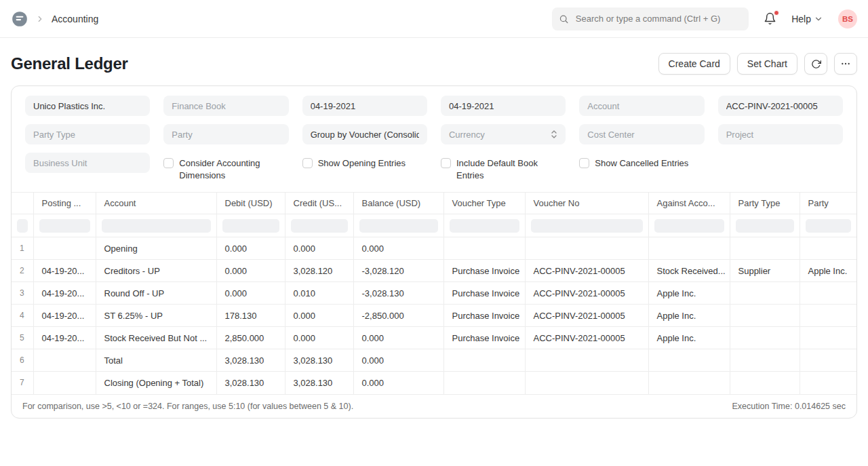 This screenshot has width=868, height=466. I want to click on show-opening-entries-checkbox: Show Opening Entries, so click(365, 167).